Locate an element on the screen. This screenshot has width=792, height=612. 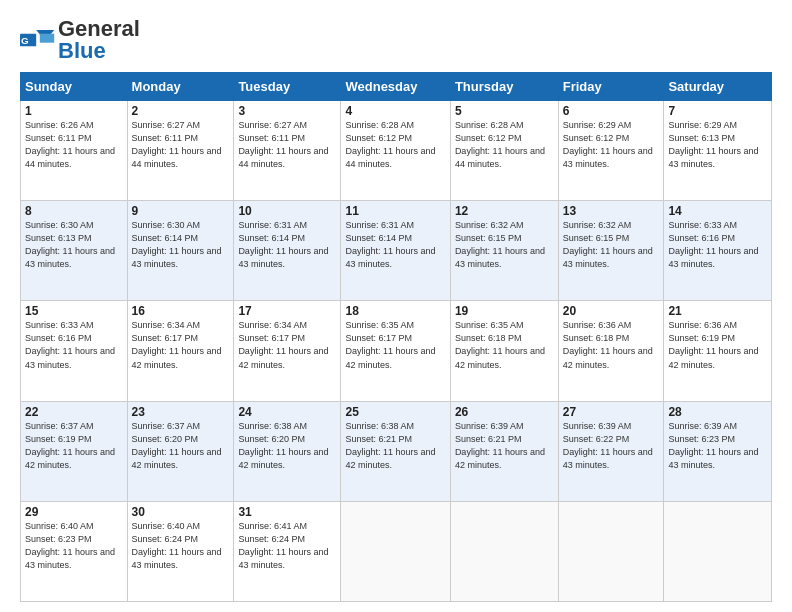
calendar-cell: 20Sunrise: 6:36 AMSunset: 6:18 PMDayligh… is located at coordinates (611, 351).